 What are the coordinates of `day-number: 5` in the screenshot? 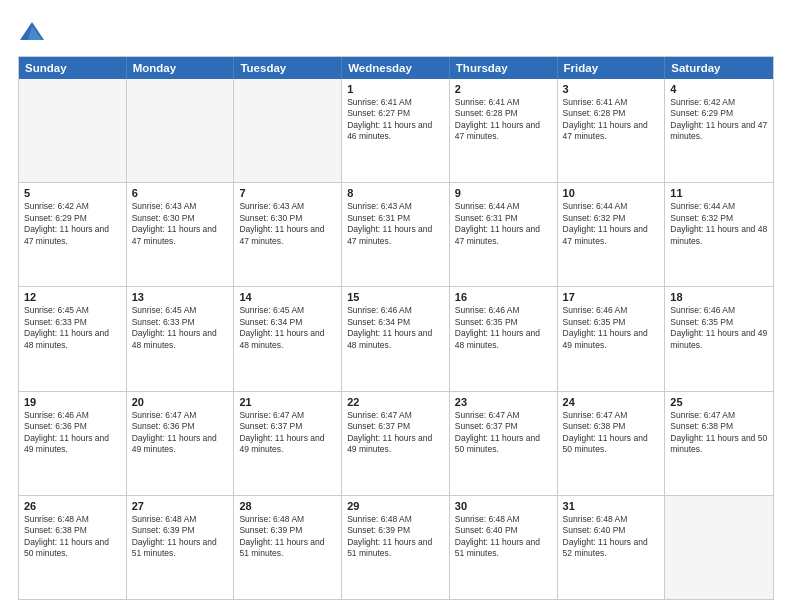 It's located at (72, 193).